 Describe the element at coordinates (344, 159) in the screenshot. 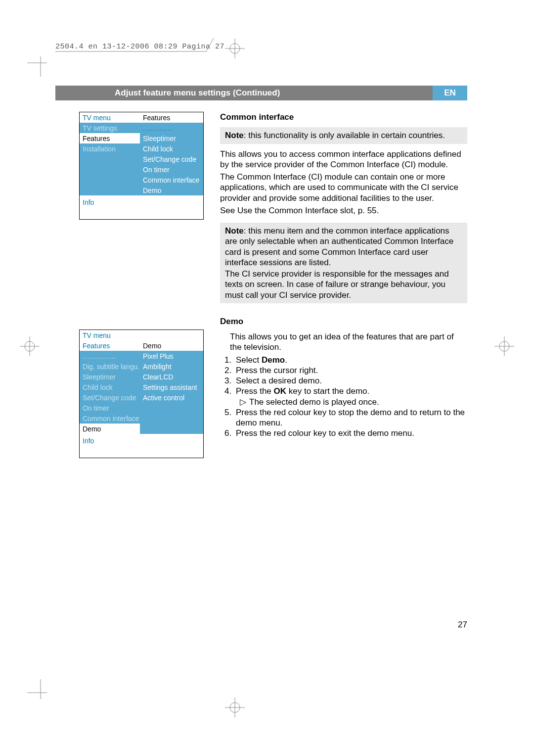

I see `ci-para-1: This allows you to access common interfa…` at that location.